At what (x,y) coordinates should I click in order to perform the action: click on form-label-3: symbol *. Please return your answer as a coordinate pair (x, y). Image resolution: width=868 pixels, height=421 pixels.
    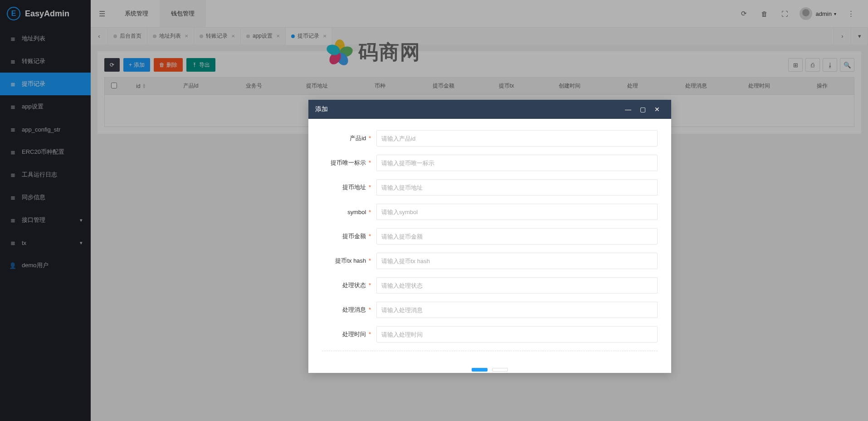
    Looking at the image, I should click on (349, 212).